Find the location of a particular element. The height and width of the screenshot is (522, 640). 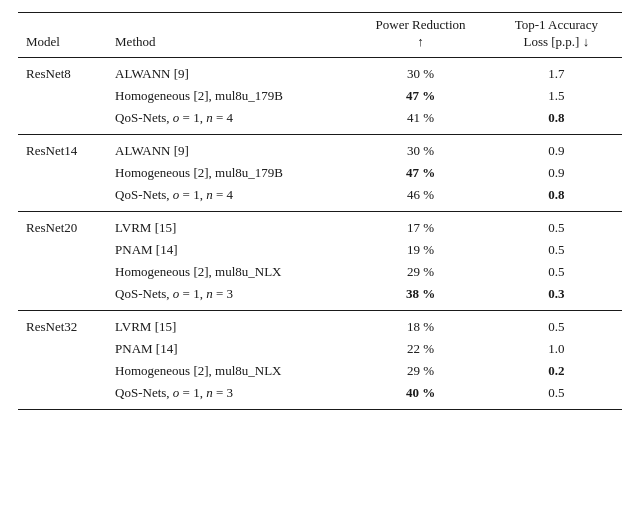

col-header-acc: Top-1 AccuracyLoss [p.p.] ↓ is located at coordinates (556, 36).